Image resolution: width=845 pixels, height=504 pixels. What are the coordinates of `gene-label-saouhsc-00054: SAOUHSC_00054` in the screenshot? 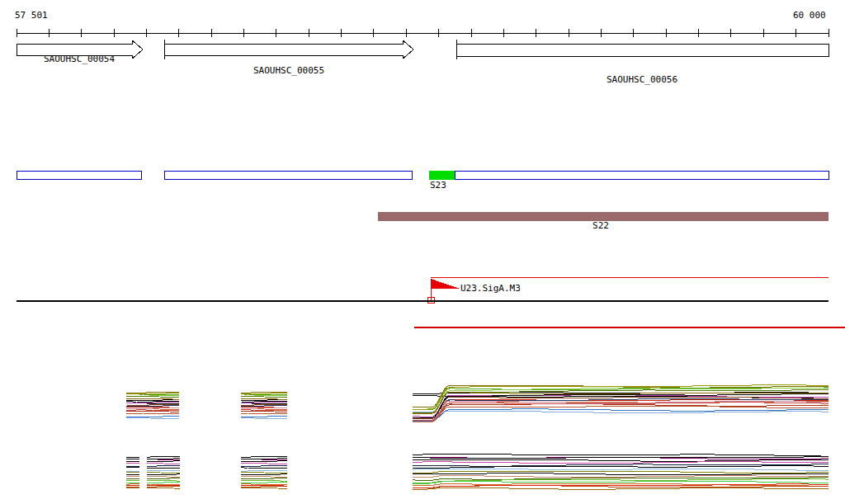 It's located at (79, 59).